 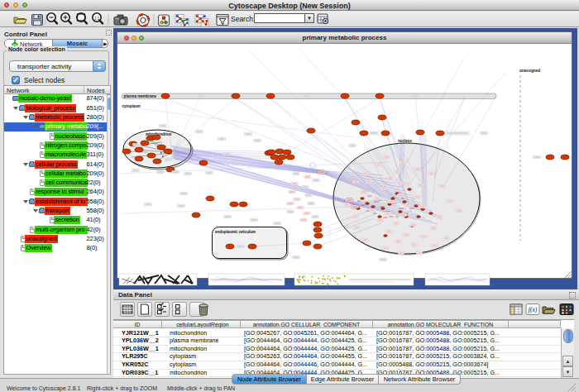 What do you see at coordinates (141, 96) in the screenshot?
I see `svg-text: plasma membrane` at bounding box center [141, 96].